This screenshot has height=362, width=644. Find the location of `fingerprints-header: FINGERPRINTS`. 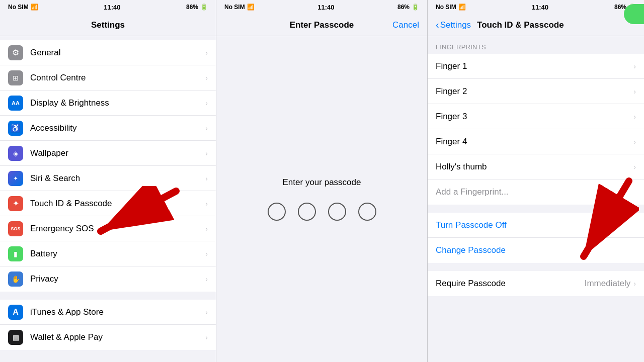

fingerprints-header: FINGERPRINTS is located at coordinates (536, 45).